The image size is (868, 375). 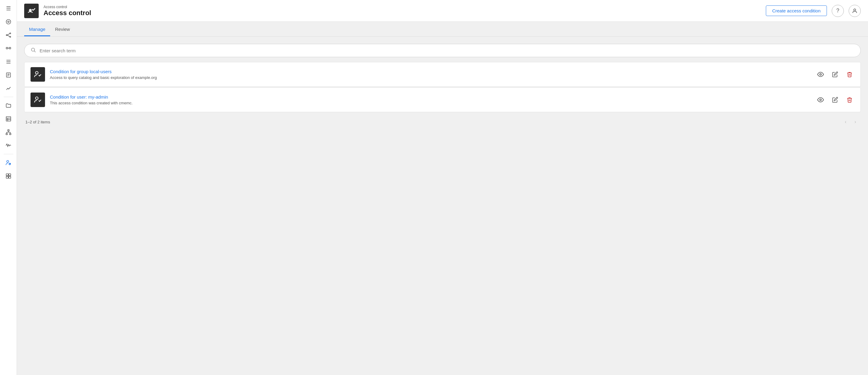 I want to click on item-1-desc: Access to query catalog and basic explor…, so click(x=430, y=78).